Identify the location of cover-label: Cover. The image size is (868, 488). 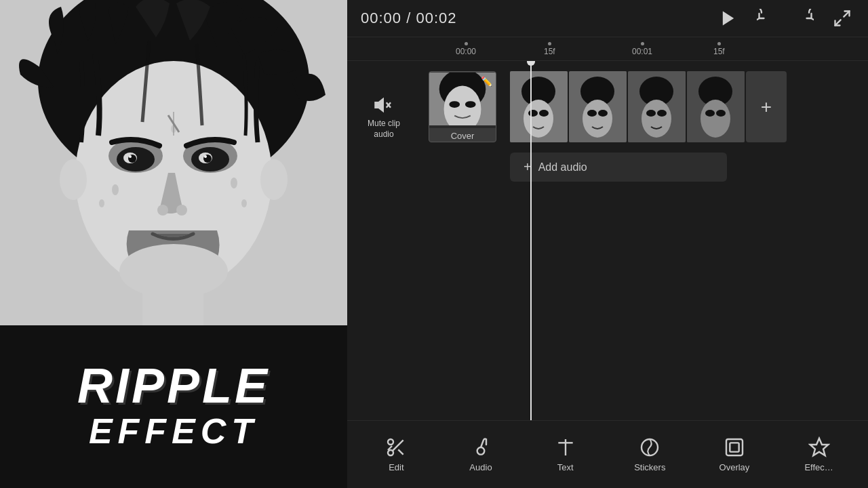
(462, 136).